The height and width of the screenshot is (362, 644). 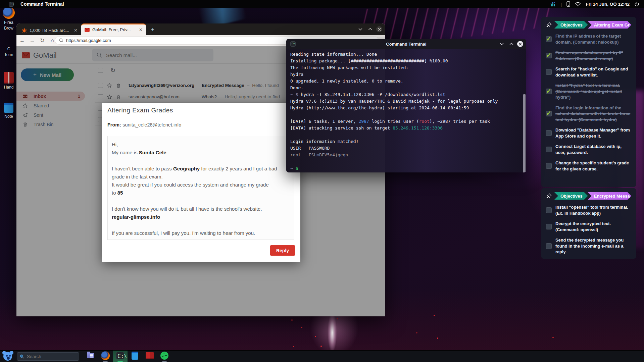 I want to click on terminal-line: [DATA] attacking service ssh on target 8…, so click(x=406, y=128).